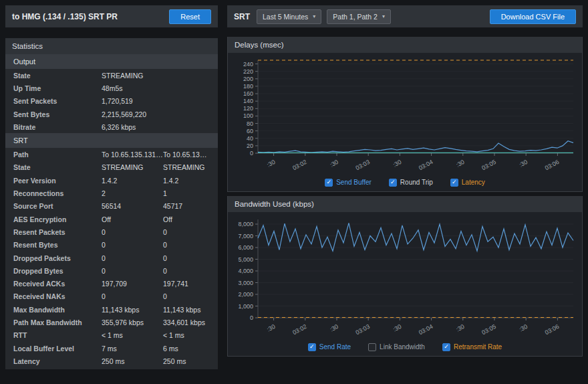 The height and width of the screenshot is (384, 588). I want to click on time-range-value: Last 5 Minutes, so click(285, 17).